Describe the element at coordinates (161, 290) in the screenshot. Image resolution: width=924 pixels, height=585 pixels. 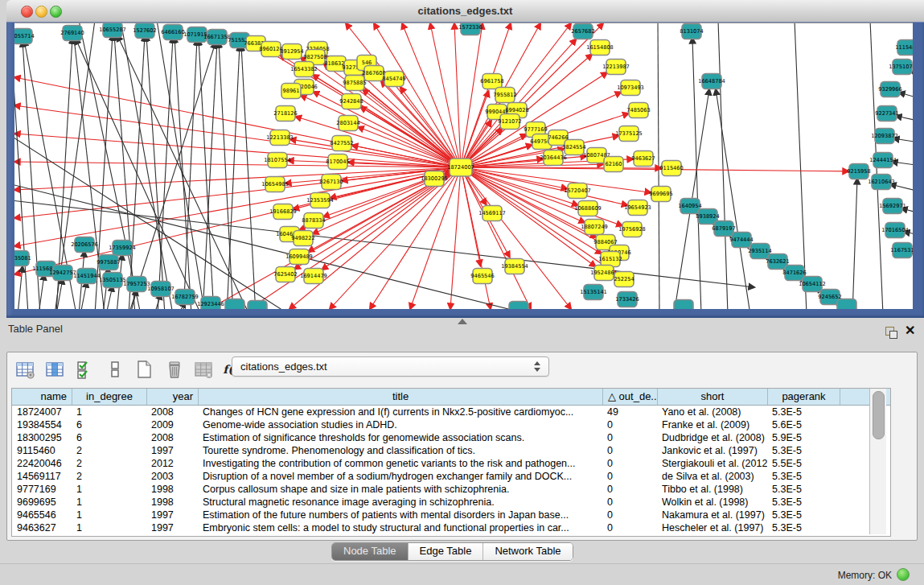
I see `teal-node: 10958107` at that location.